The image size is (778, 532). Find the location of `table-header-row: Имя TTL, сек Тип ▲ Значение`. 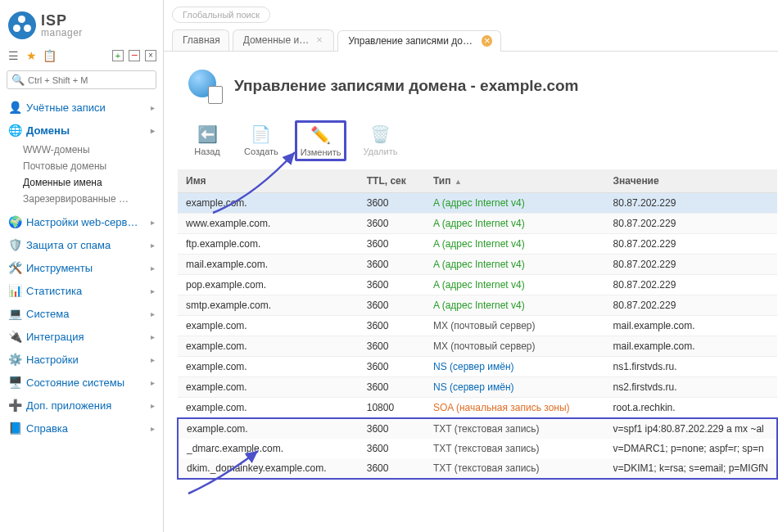

table-header-row: Имя TTL, сек Тип ▲ Значение is located at coordinates (477, 182).